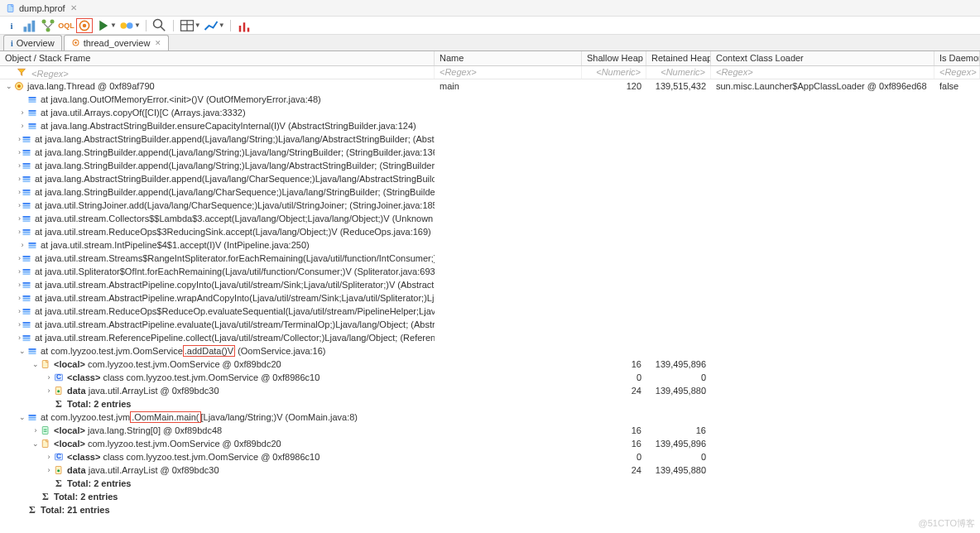  I want to click on chart-button, so click(30, 26).